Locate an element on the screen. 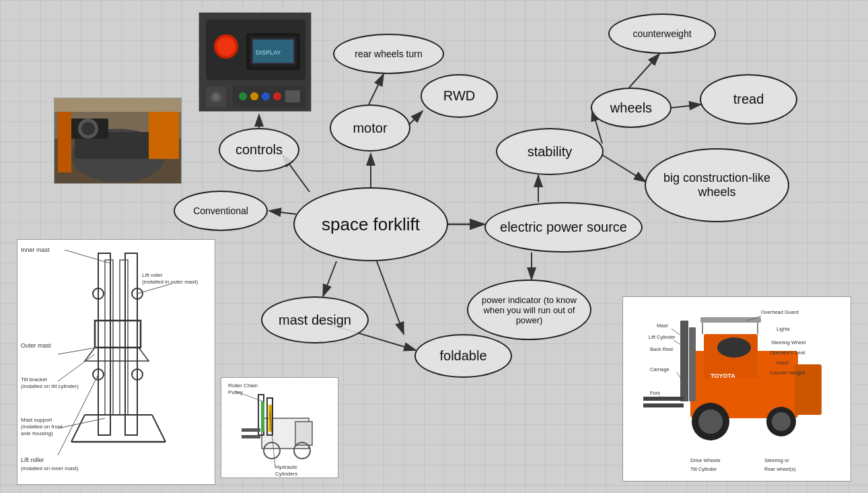  svg-text: (installed in outer mast) is located at coordinates (170, 282).